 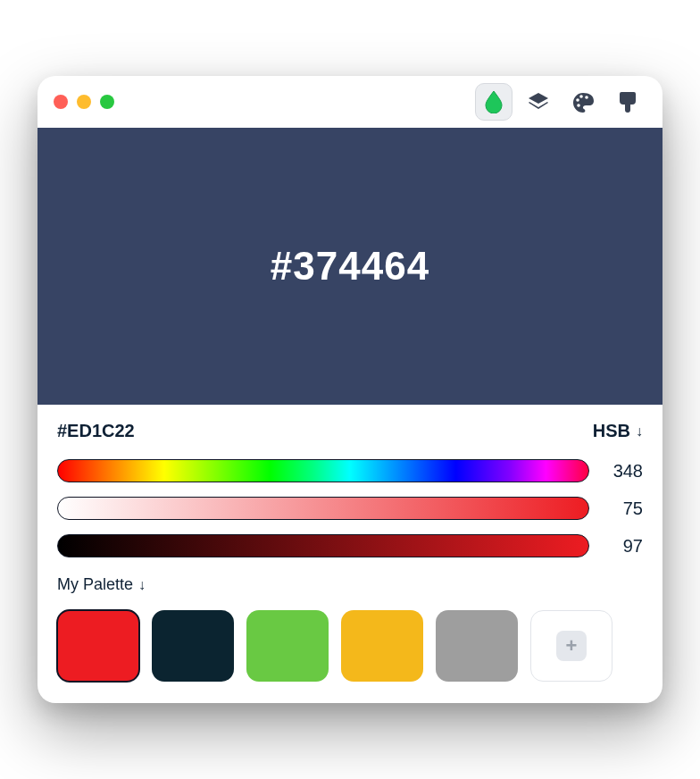 I want to click on window-zoom-button, so click(x=107, y=102).